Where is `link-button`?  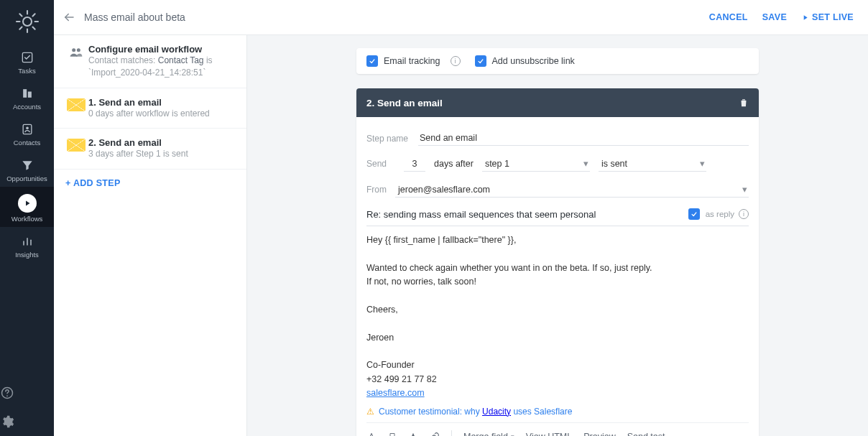
link-button is located at coordinates (435, 434).